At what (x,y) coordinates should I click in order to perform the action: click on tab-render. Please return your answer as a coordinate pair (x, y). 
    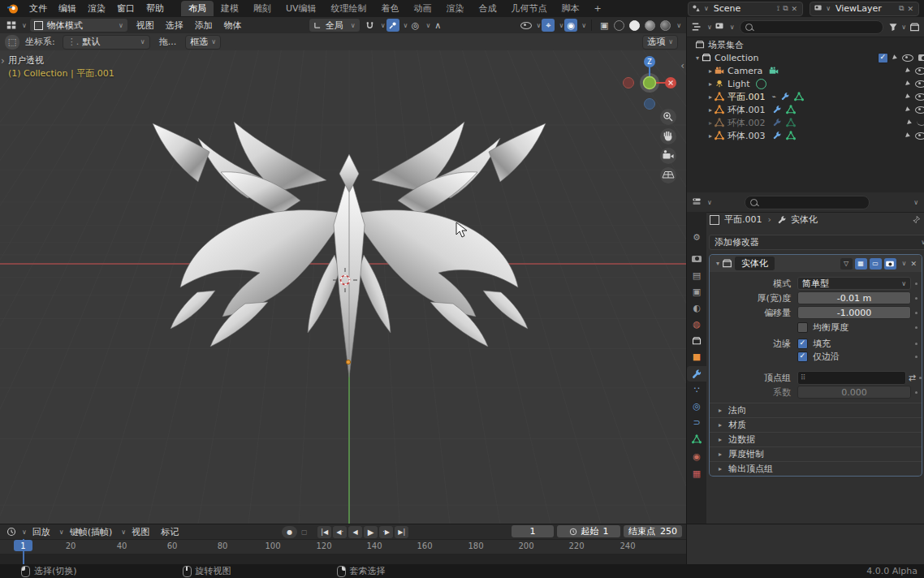
    Looking at the image, I should click on (697, 258).